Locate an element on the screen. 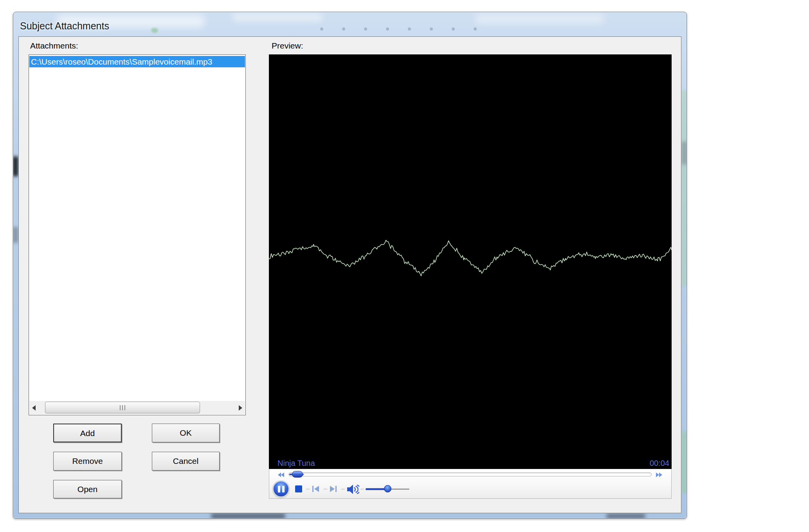 This screenshot has width=809, height=532. dialog-titlebar: Subject Attachments is located at coordinates (350, 24).